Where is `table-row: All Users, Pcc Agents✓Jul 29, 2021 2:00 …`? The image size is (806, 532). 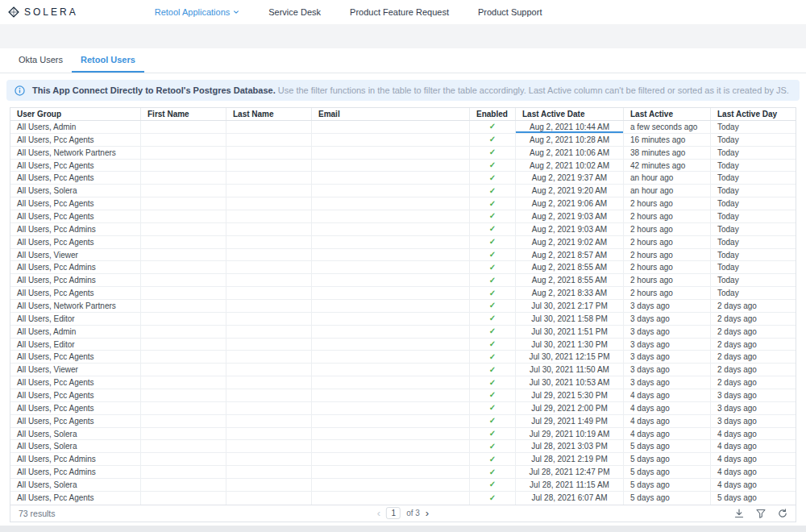
table-row: All Users, Pcc Agents✓Jul 29, 2021 2:00 … is located at coordinates (403, 409).